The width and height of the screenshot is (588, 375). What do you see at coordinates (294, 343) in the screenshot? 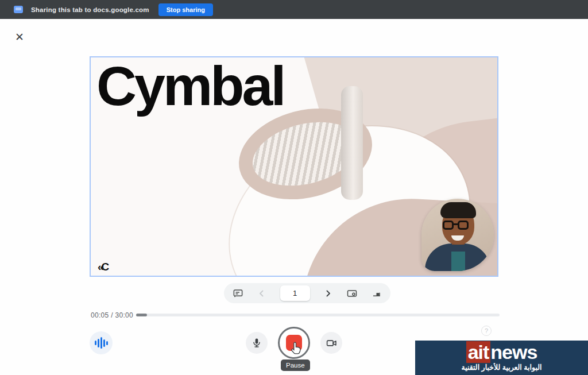
I see `stop-recording-button` at bounding box center [294, 343].